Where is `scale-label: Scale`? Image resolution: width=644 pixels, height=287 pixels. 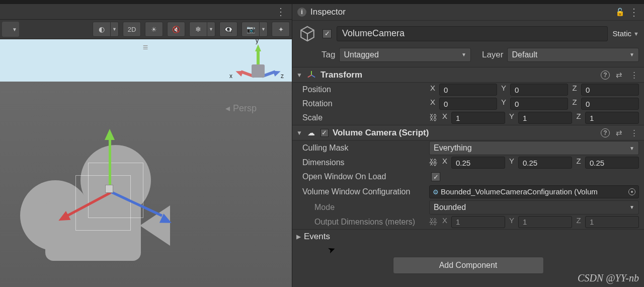
scale-label: Scale is located at coordinates (362, 118).